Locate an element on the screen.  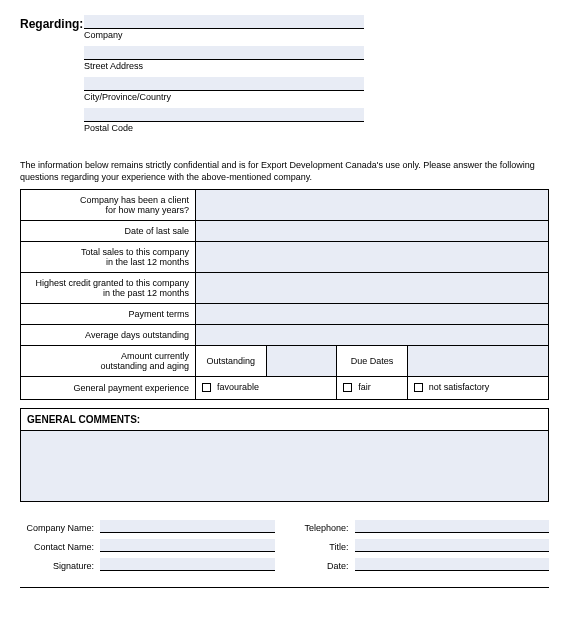
total-sales-label: Total sales to this company in the last … is located at coordinates (108, 258).